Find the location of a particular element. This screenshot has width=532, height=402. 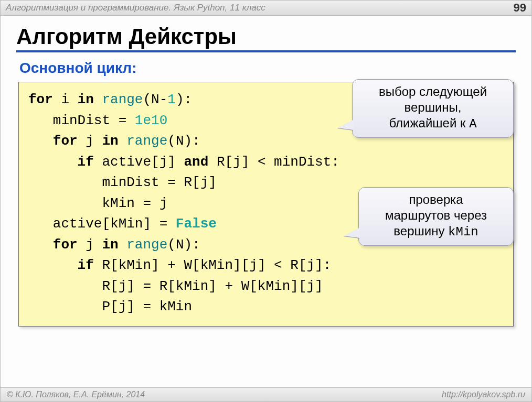

course-title: Алгоритмизация и программирование. Язык … is located at coordinates (135, 8).